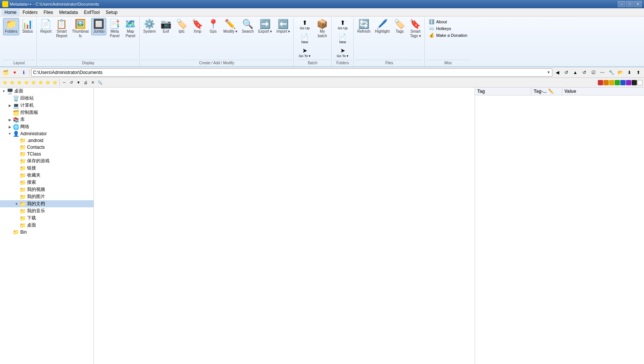 The width and height of the screenshot is (644, 364). Describe the element at coordinates (47, 197) in the screenshot. I see `tree-item-my-pictures: 📁 我的图片` at that location.